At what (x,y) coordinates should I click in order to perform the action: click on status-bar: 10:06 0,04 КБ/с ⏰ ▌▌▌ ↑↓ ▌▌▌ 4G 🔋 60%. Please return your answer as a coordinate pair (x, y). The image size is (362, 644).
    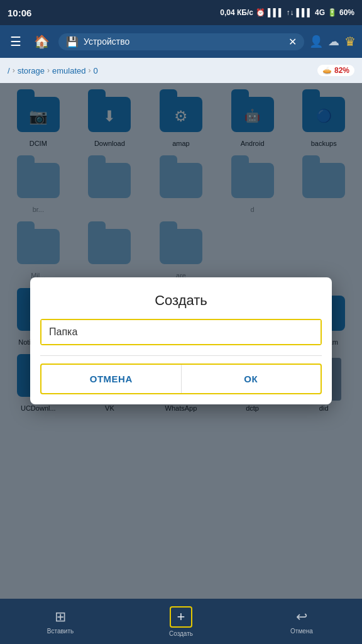
    Looking at the image, I should click on (181, 13).